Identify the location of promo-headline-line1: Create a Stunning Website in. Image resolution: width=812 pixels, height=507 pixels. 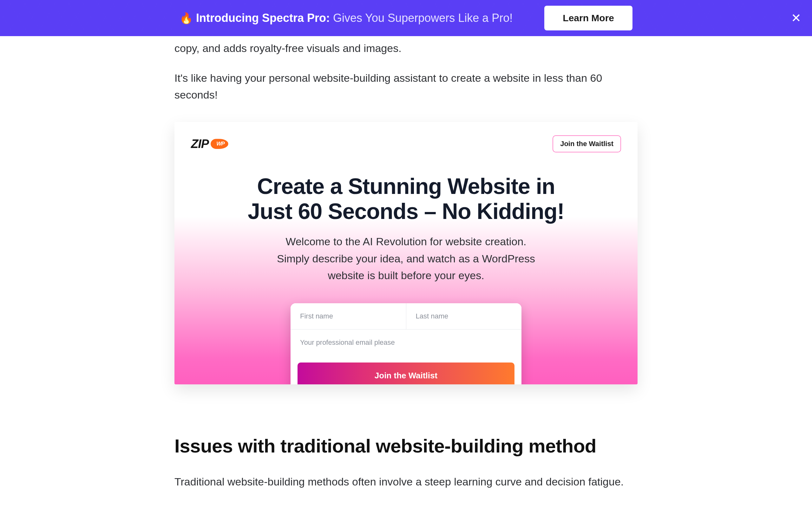
(406, 186).